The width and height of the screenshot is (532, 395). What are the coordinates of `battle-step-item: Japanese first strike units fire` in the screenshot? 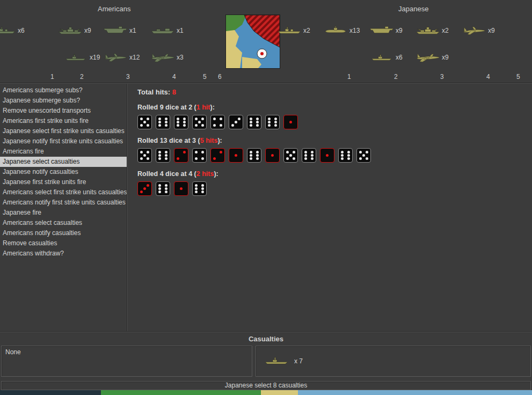 It's located at (63, 182).